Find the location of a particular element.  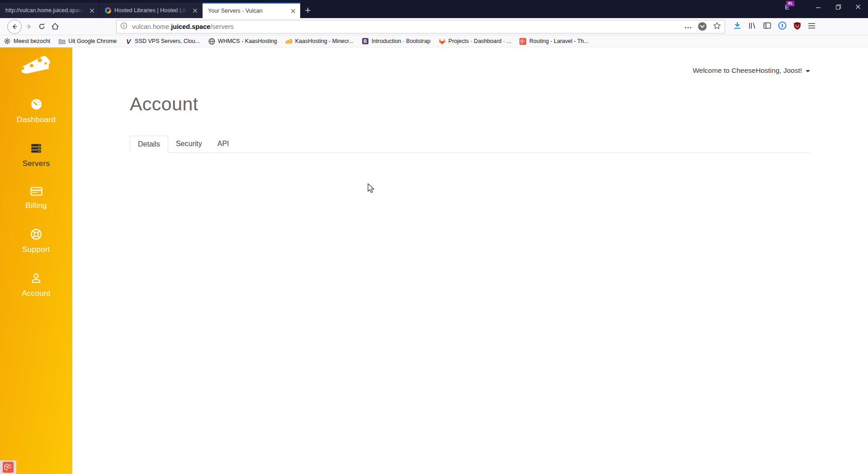

bookmarks-bar: Meest bezocht Uit Google Chrome V SSD VP… is located at coordinates (434, 42).